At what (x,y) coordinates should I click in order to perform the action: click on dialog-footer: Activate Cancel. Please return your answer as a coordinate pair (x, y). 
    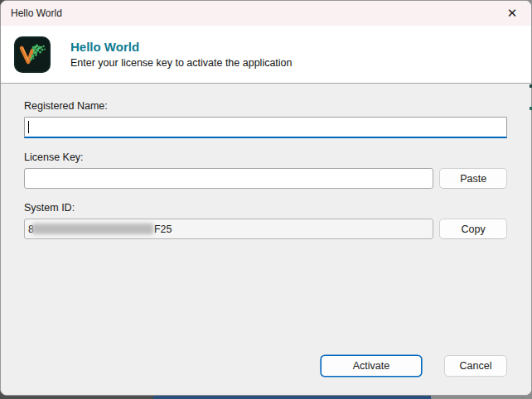
    Looking at the image, I should click on (266, 372).